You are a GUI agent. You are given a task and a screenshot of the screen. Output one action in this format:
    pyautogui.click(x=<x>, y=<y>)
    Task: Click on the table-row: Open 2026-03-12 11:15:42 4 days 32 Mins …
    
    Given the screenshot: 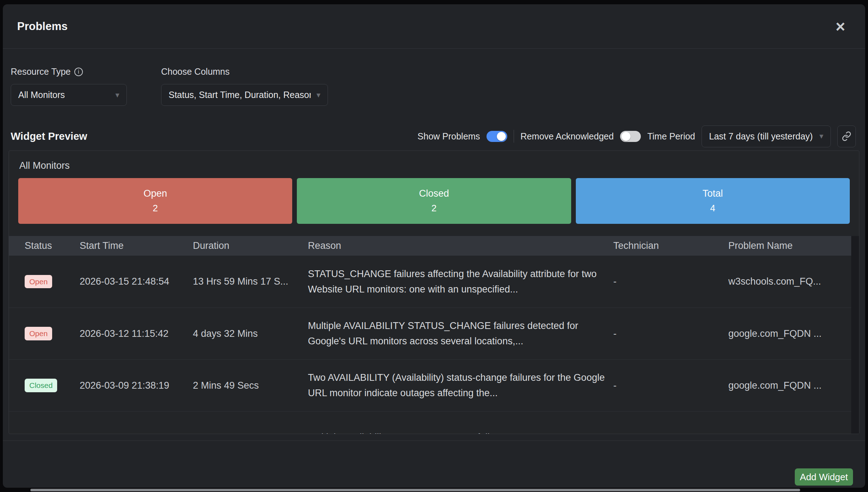 What is the action you would take?
    pyautogui.click(x=434, y=333)
    